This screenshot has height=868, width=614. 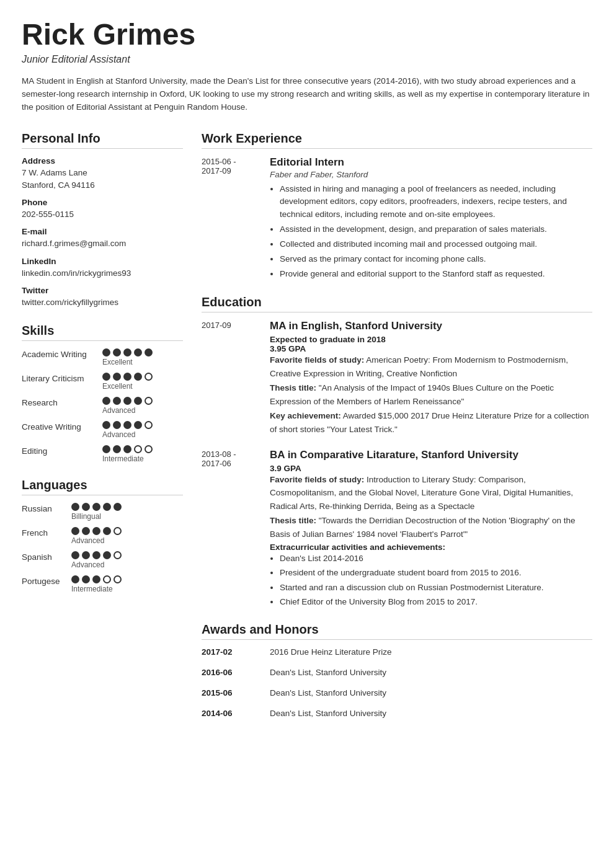 What do you see at coordinates (436, 259) in the screenshot?
I see `work-bullet-item: Served as the primary contact for incomi…` at bounding box center [436, 259].